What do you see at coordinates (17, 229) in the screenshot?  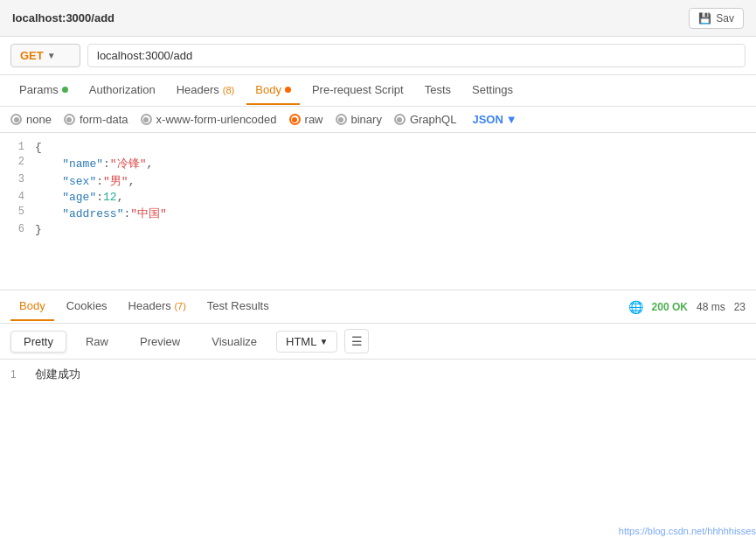 I see `line-num-6: 6` at bounding box center [17, 229].